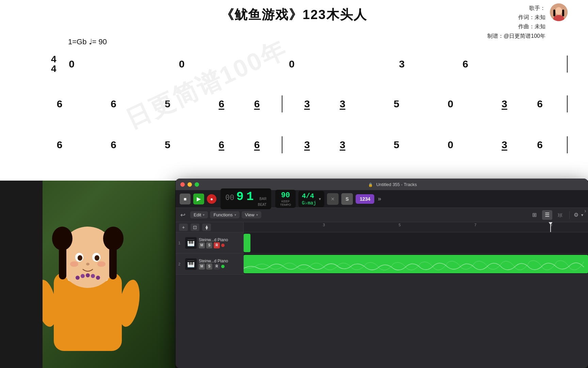 The image size is (588, 368). What do you see at coordinates (209, 266) in the screenshot?
I see `solo-button-2: S` at bounding box center [209, 266].